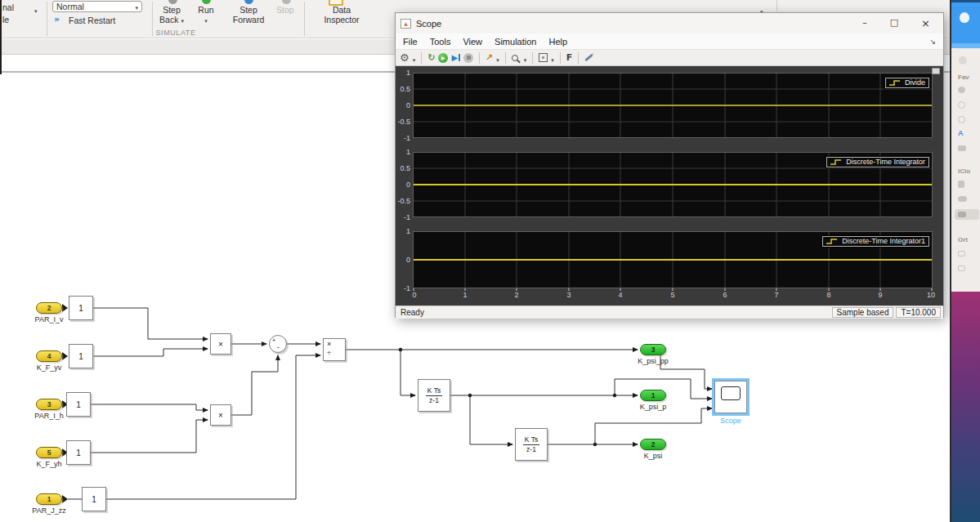 The image size is (980, 522). Describe the element at coordinates (531, 440) in the screenshot. I see `integrator-numerator: K Ts` at that location.